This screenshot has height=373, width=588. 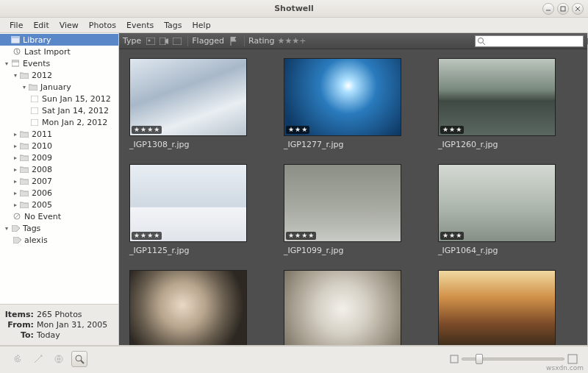 I want to click on window-controls, so click(x=563, y=9).